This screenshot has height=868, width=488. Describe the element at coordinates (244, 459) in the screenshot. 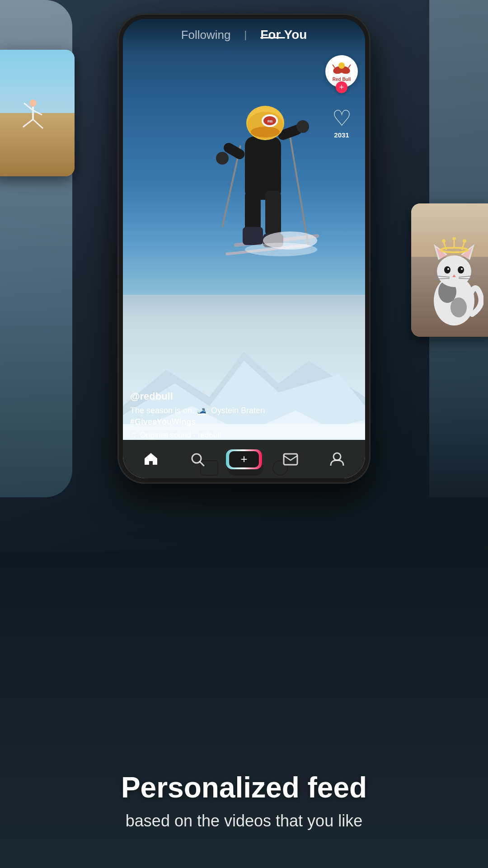

I see `create-button: +` at that location.